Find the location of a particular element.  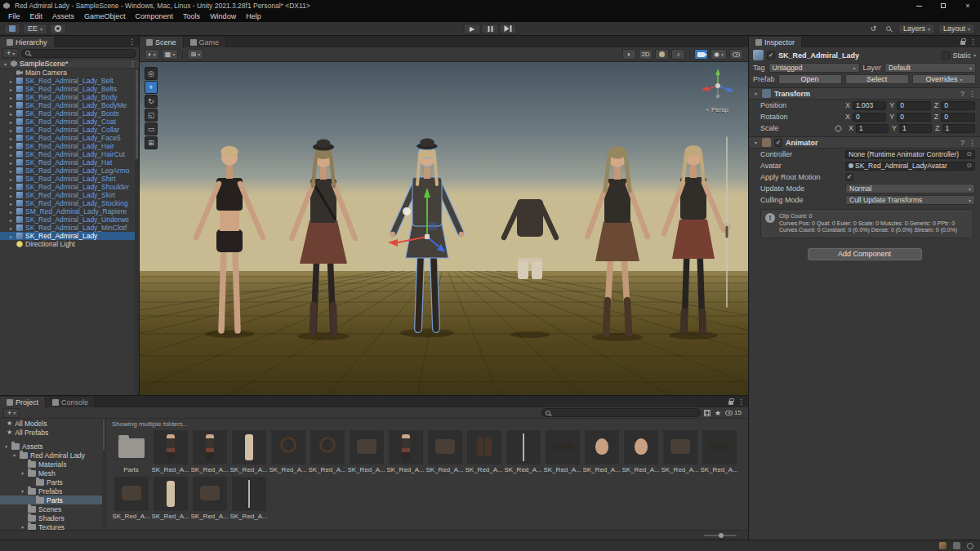

lock-icon is located at coordinates (731, 403).